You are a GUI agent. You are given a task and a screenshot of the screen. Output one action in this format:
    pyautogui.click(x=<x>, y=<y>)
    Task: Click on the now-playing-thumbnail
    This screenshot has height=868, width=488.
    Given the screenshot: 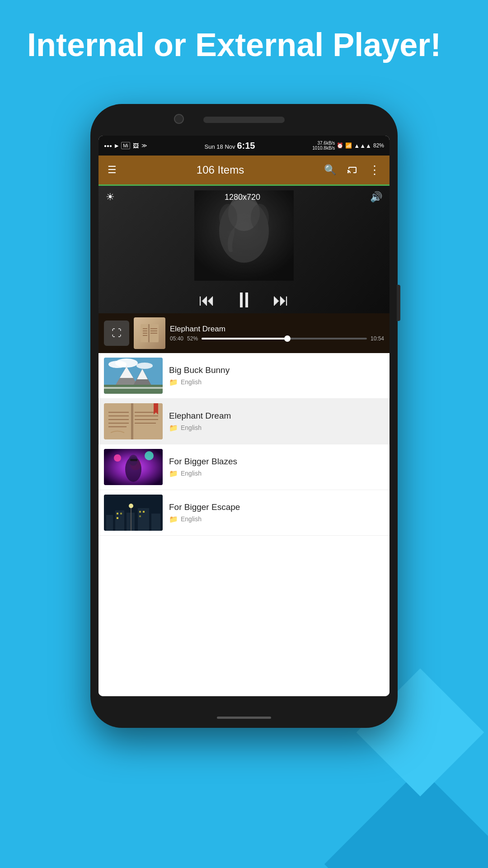 What is the action you would take?
    pyautogui.click(x=150, y=333)
    